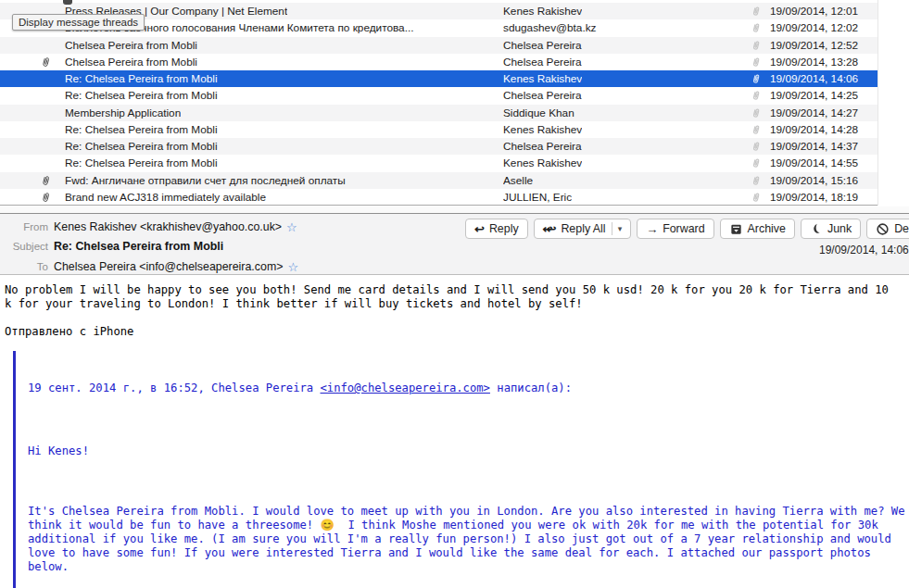 This screenshot has height=588, width=909. What do you see at coordinates (139, 246) in the screenshot?
I see `subject-value: Re: Chelsea Pereira from Mobli` at bounding box center [139, 246].